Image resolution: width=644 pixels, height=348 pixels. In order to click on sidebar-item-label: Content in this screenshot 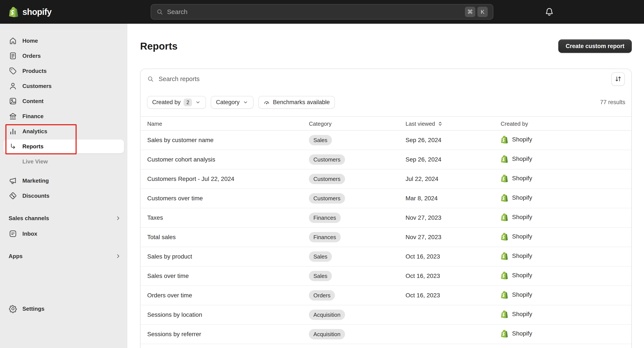, I will do `click(33, 101)`.